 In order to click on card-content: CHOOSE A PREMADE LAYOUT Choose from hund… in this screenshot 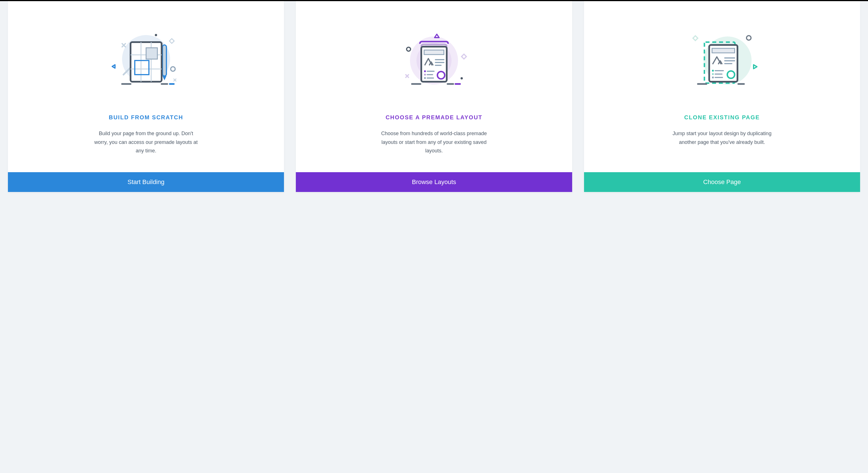, I will do `click(434, 87)`.